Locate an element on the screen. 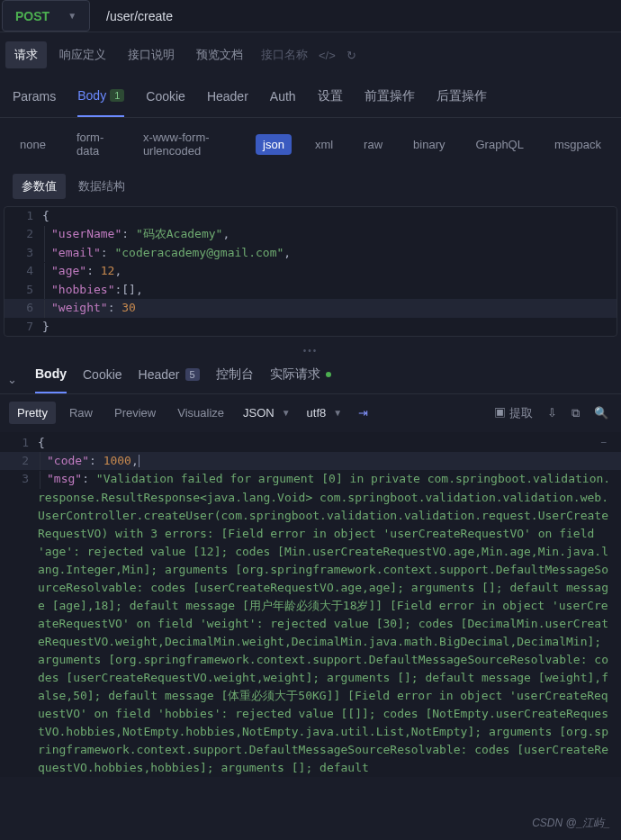 This screenshot has width=621, height=840. btype-form-data: form-data is located at coordinates (94, 144).